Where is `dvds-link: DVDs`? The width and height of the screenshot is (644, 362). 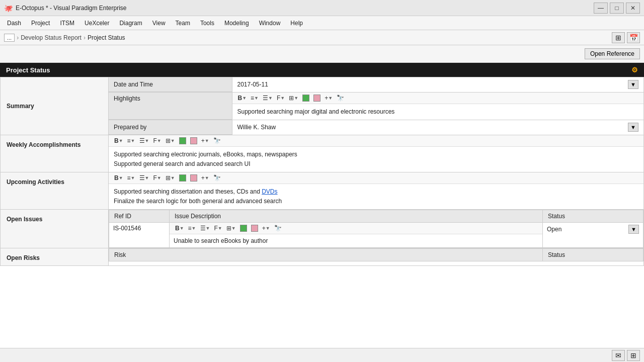
dvds-link: DVDs is located at coordinates (270, 192).